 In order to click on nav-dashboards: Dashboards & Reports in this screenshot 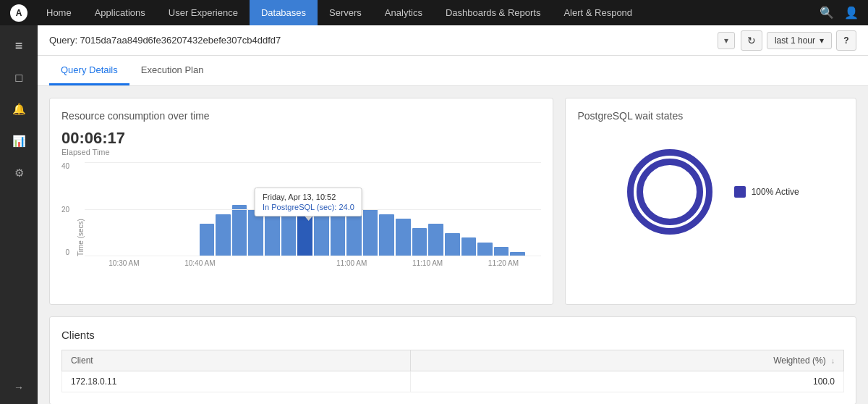, I will do `click(493, 13)`.